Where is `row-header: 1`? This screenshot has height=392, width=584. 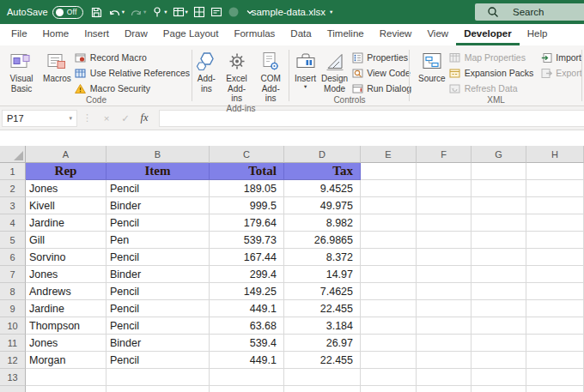
row-header: 1 is located at coordinates (13, 172).